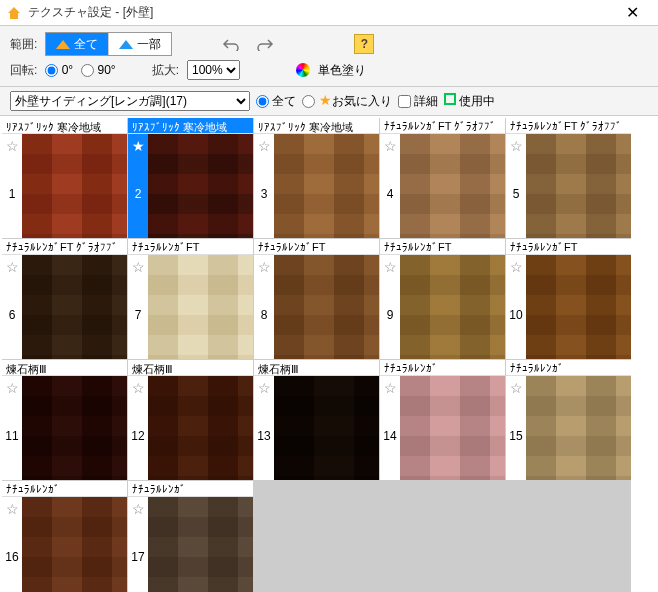  What do you see at coordinates (12, 436) in the screenshot?
I see `texture-number: 11` at bounding box center [12, 436].